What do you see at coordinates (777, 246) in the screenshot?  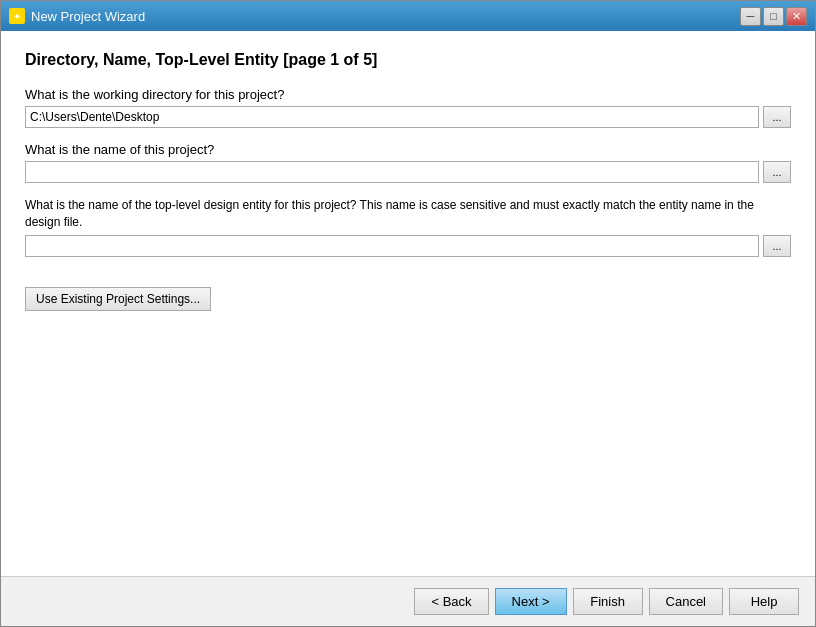 I see `top-level-browse-button: ...` at bounding box center [777, 246].